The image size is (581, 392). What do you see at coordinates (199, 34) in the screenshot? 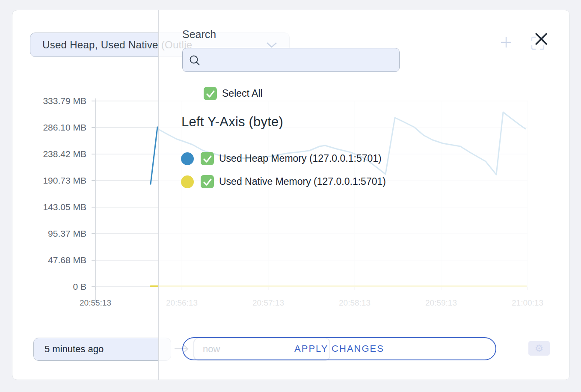
I see `search-label: Search` at bounding box center [199, 34].